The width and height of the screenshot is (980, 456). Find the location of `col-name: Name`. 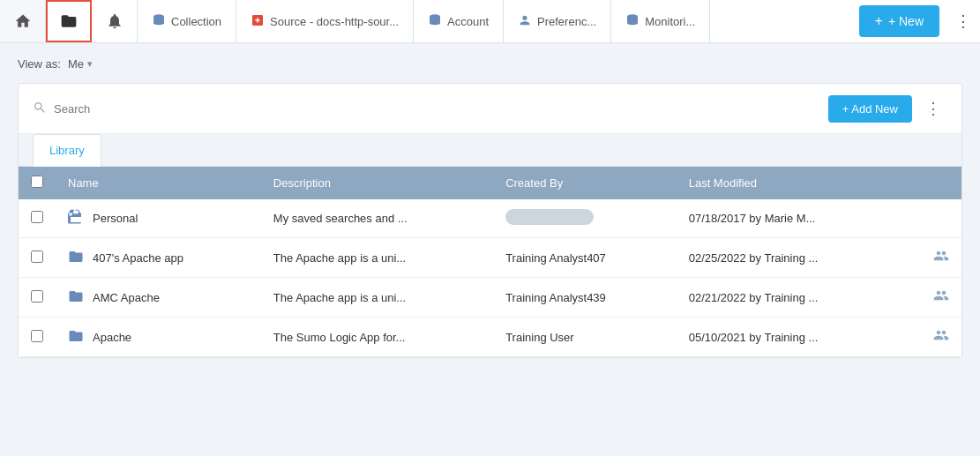

col-name: Name is located at coordinates (159, 183).